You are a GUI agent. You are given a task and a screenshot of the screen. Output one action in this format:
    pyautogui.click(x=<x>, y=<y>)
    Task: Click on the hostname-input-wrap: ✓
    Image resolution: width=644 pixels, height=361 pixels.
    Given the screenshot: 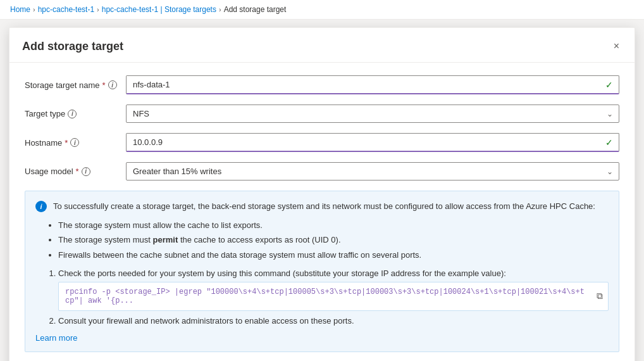 What is the action you would take?
    pyautogui.click(x=373, y=142)
    